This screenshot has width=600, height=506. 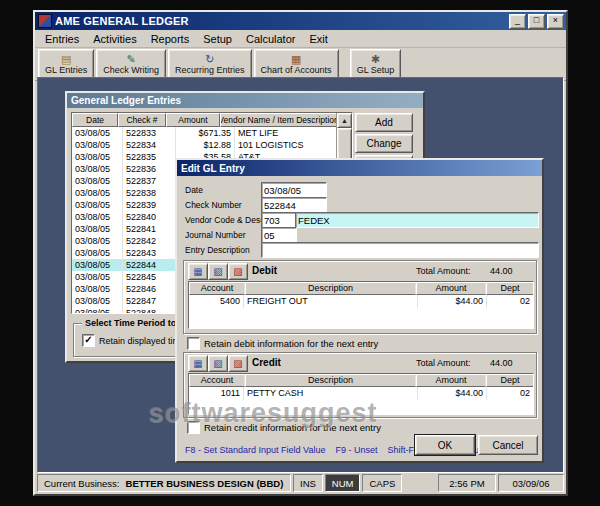 I want to click on retain-credit-checkbox, so click(x=194, y=428).